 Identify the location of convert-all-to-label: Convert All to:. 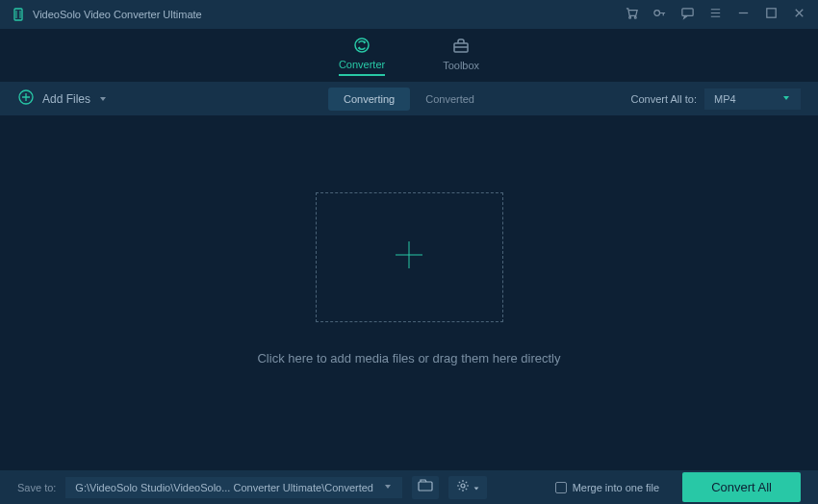
(664, 99).